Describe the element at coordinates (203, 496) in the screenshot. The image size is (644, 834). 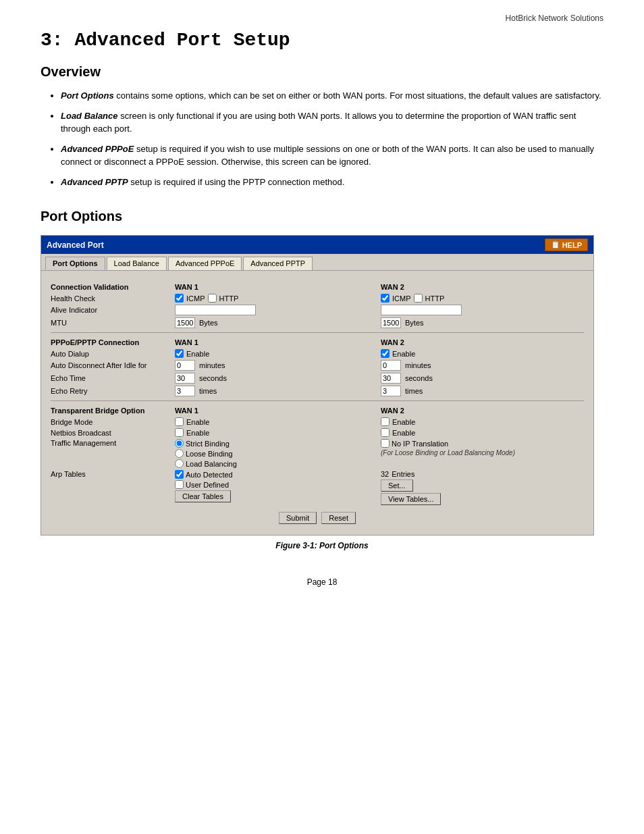
I see `clear-tables-button: Clear Tables` at that location.